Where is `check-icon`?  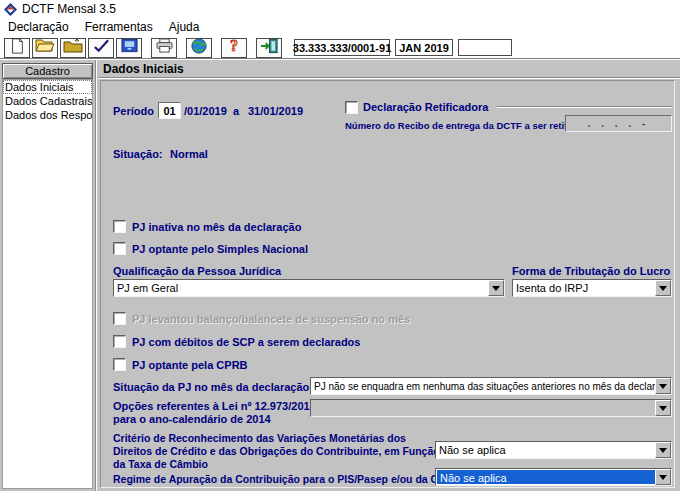 check-icon is located at coordinates (102, 48).